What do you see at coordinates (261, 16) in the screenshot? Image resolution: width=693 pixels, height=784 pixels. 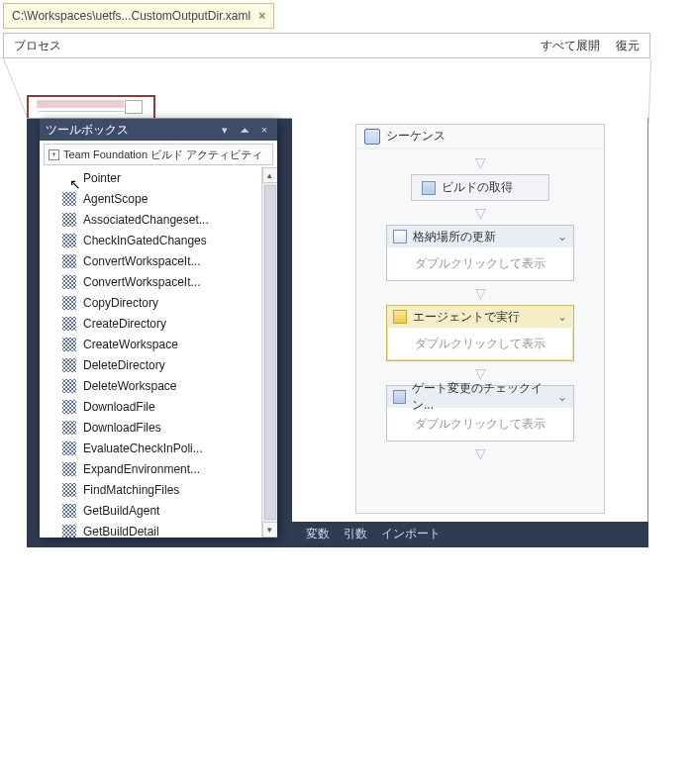 I see `close-tab-icon: ×` at bounding box center [261, 16].